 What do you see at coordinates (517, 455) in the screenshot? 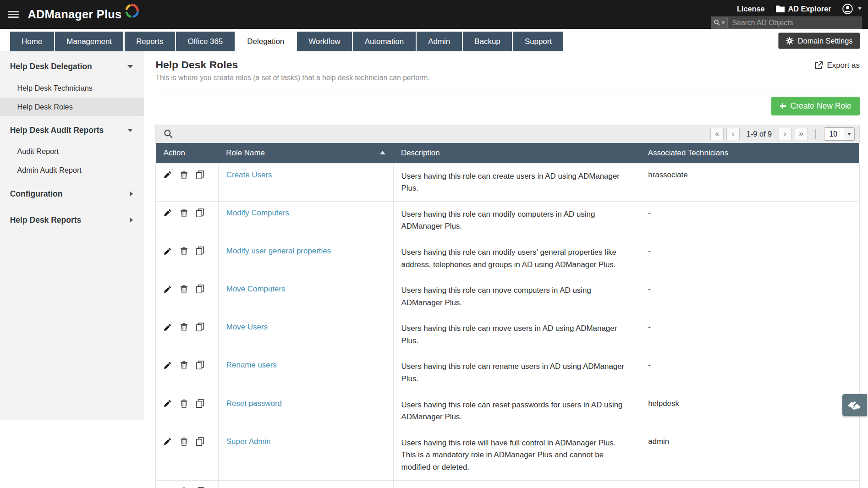
I see `role-description: Users having this role will have full co…` at bounding box center [517, 455].